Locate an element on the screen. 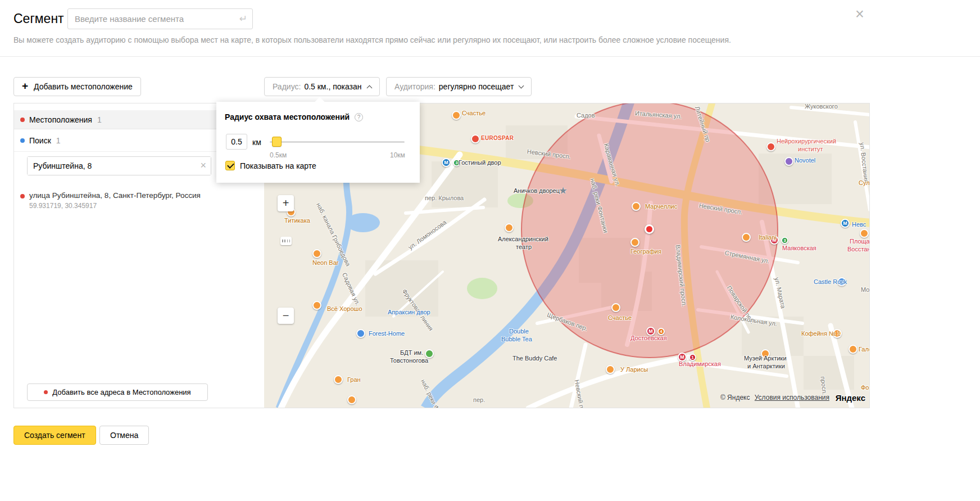 This screenshot has width=980, height=501. map-label: ул. Марата is located at coordinates (780, 293).